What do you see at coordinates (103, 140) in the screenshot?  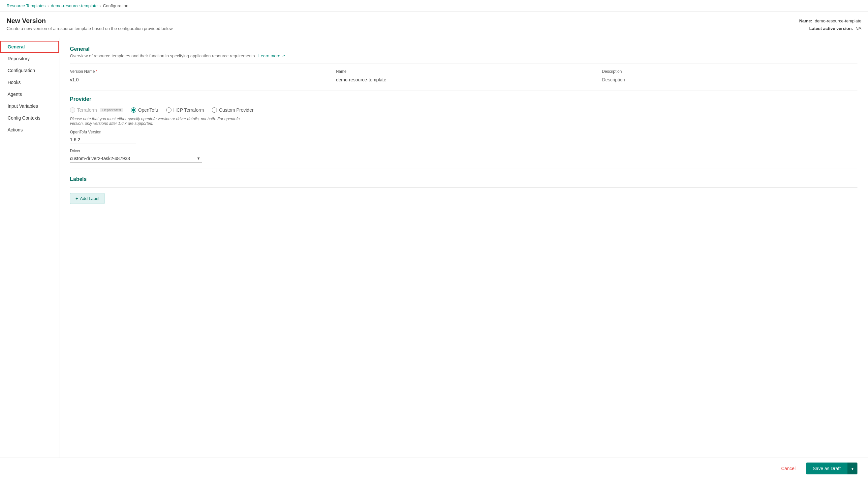 I see `opentofu-version-input` at bounding box center [103, 140].